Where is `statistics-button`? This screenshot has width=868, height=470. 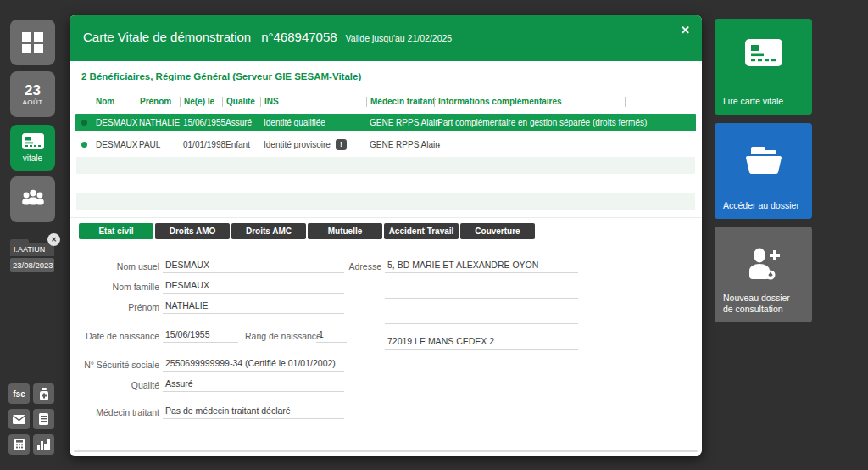 statistics-button is located at coordinates (44, 445).